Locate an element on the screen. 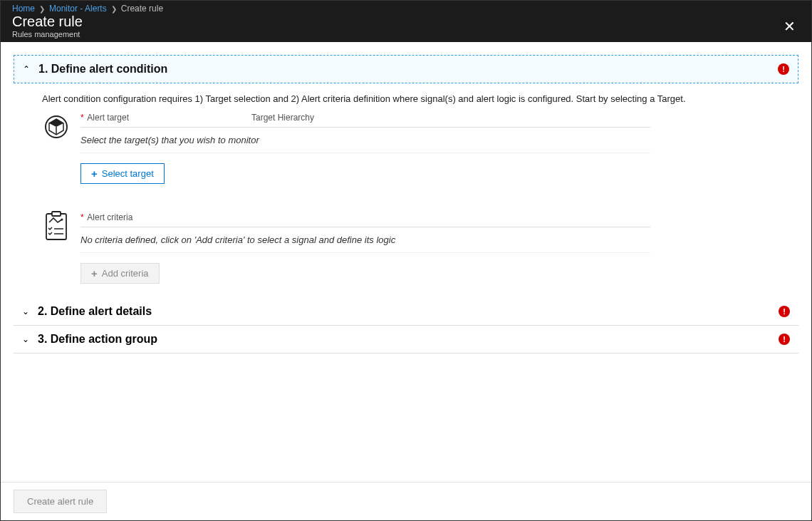  section-define-action-group: ⌄ 3. Define action group ! is located at coordinates (406, 339).